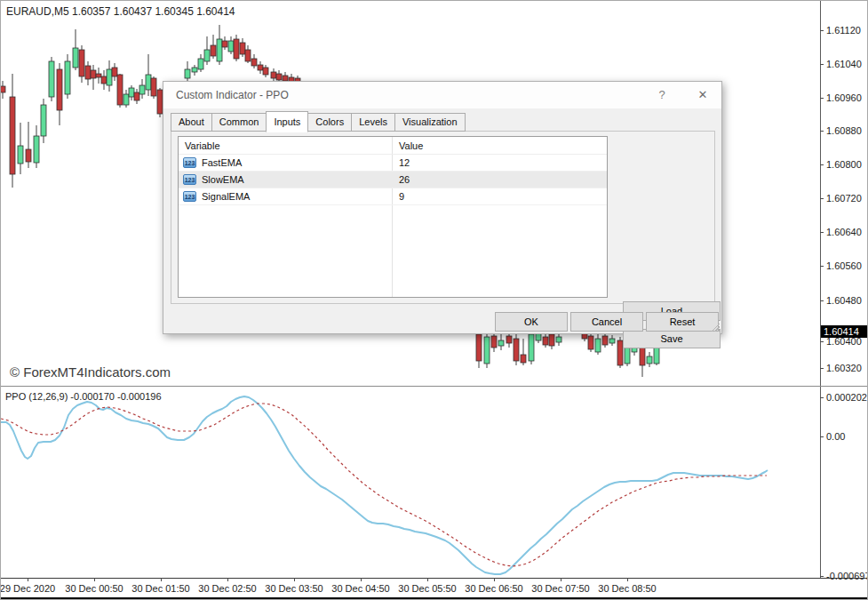  I want to click on price-tick-label: 1.60720, so click(844, 198).